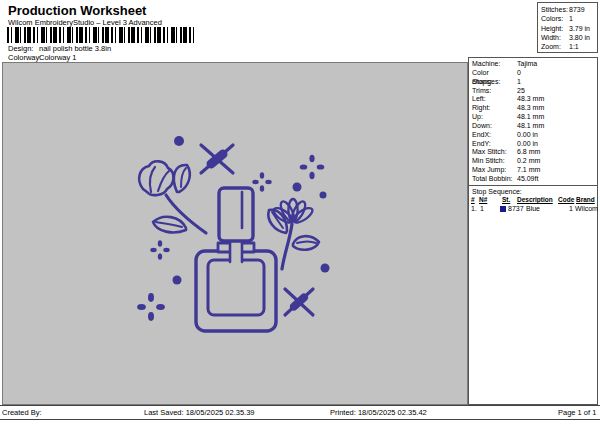 The width and height of the screenshot is (600, 424). I want to click on footer-created-by: Created By:, so click(22, 412).